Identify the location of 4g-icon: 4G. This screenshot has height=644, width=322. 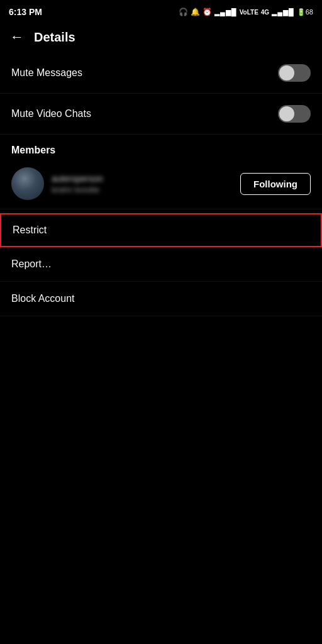
(265, 13).